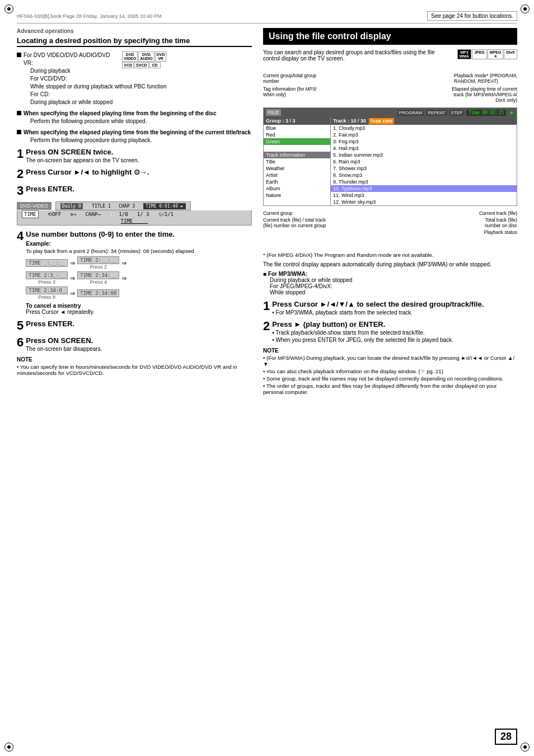 The image size is (534, 756). Describe the element at coordinates (395, 304) in the screenshot. I see `right-step-1-title: Press Cursor ►/◄/▼/▲ to select the desir…` at that location.